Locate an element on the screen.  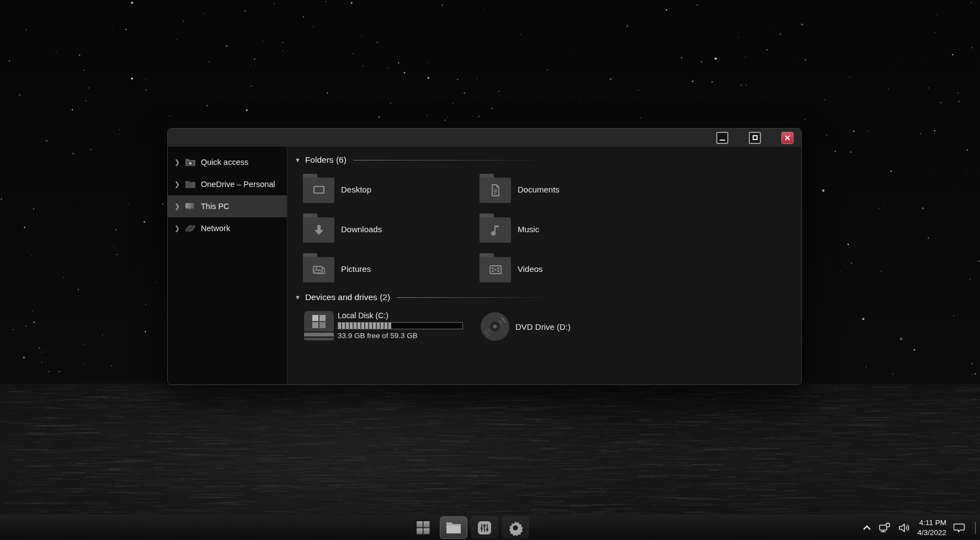
notifications-bubble-icon is located at coordinates (960, 528).